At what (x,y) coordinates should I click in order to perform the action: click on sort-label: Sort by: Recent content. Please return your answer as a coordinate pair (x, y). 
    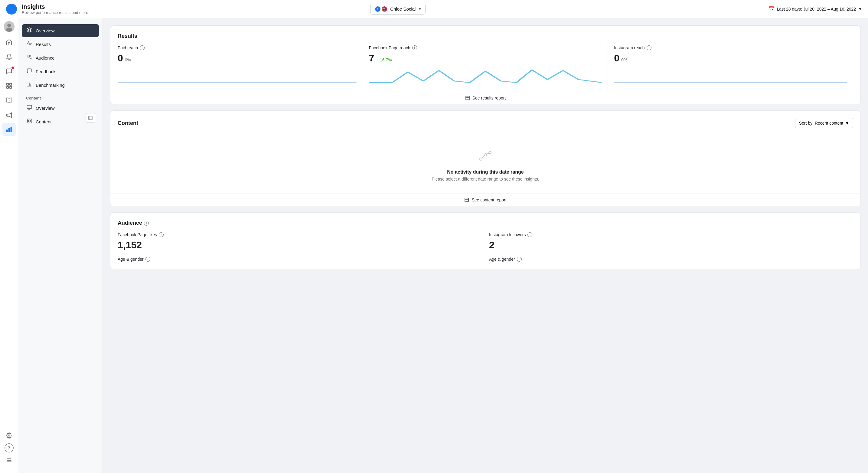
    Looking at the image, I should click on (821, 123).